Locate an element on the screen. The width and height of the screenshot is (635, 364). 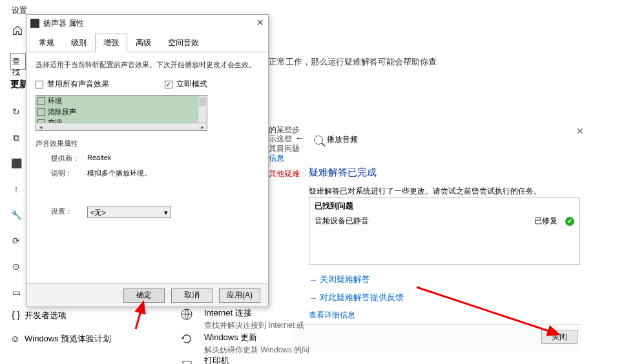
bg-link: 信息 is located at coordinates (276, 159).